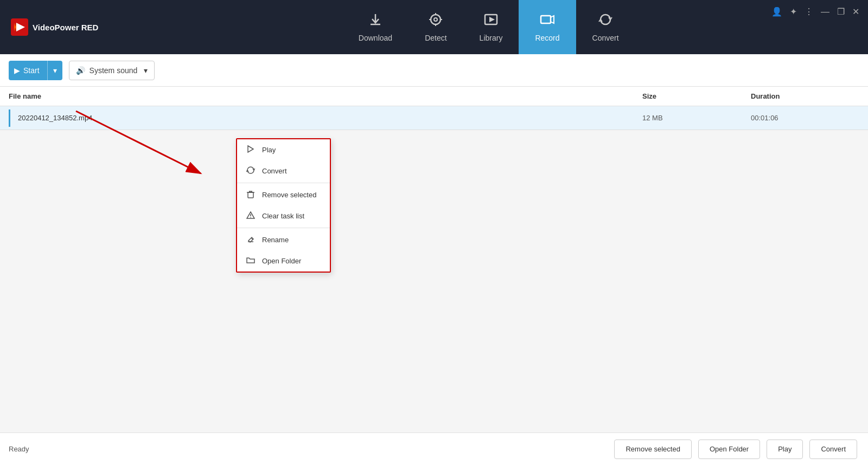 The height and width of the screenshot is (465, 868). Describe the element at coordinates (856, 12) in the screenshot. I see `close-btn: ✕` at that location.